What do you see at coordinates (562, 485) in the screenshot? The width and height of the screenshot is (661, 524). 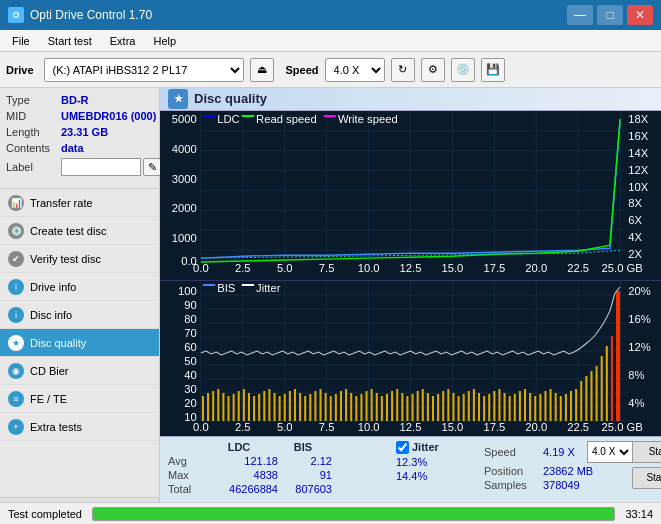 I see `samples-value: 378049` at bounding box center [562, 485].